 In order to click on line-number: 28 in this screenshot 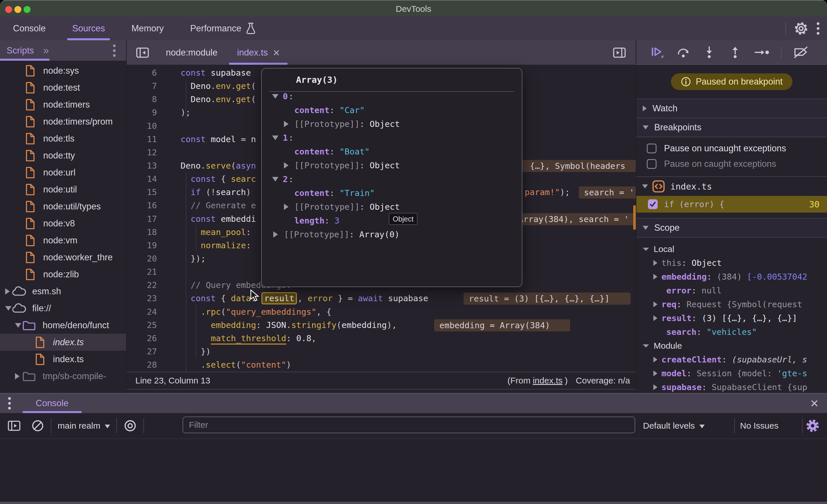, I will do `click(142, 365)`.